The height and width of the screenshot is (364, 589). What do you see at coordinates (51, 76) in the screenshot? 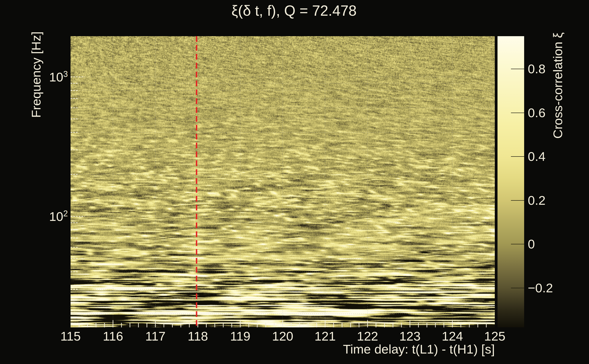
I see `y-tick-label: 103` at bounding box center [51, 76].